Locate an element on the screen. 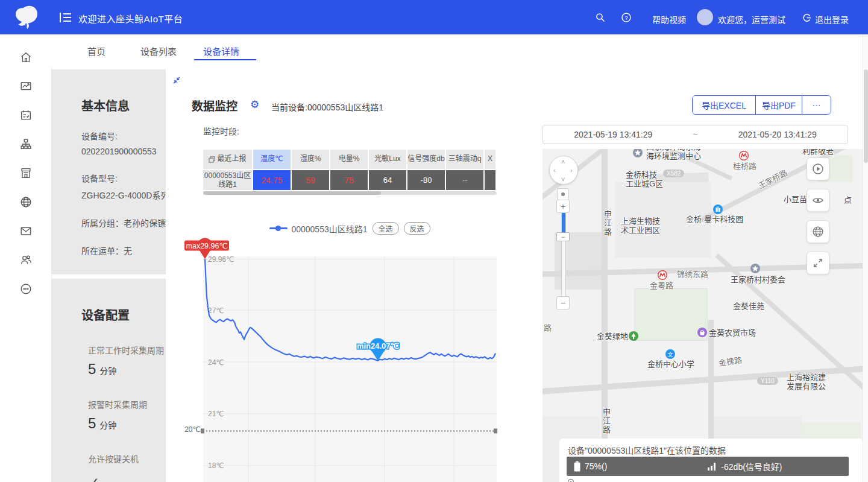 Image resolution: width=868 pixels, height=482 pixels. tab-设备列表: 设备列表 is located at coordinates (159, 51).